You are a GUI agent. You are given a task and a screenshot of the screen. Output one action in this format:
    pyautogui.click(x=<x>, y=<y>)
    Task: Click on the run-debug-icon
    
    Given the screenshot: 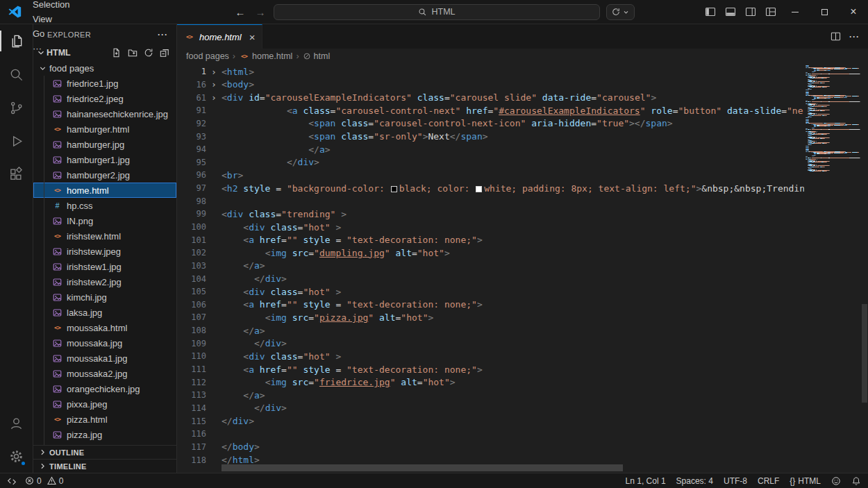 What is the action you would take?
    pyautogui.click(x=17, y=141)
    